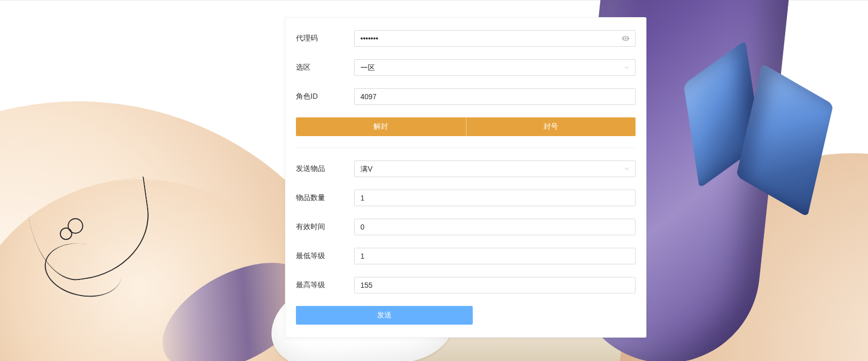 The image size is (868, 361). What do you see at coordinates (466, 148) in the screenshot?
I see `divider` at bounding box center [466, 148].